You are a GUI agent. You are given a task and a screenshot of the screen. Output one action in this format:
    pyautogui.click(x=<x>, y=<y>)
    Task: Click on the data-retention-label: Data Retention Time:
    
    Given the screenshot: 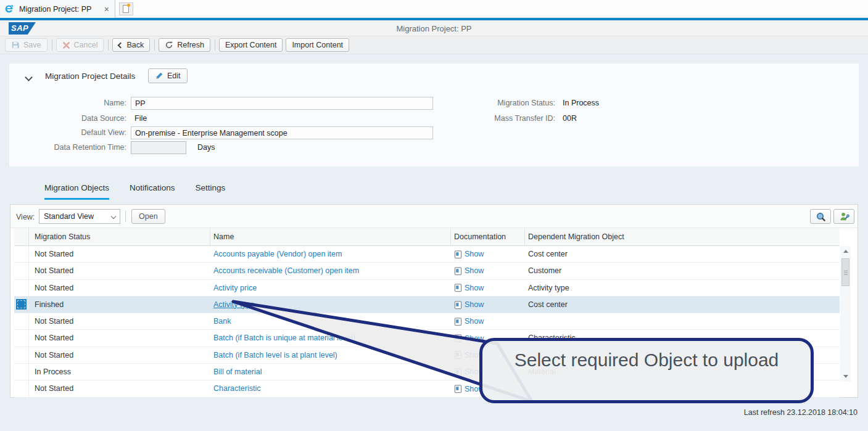 What is the action you would take?
    pyautogui.click(x=68, y=147)
    